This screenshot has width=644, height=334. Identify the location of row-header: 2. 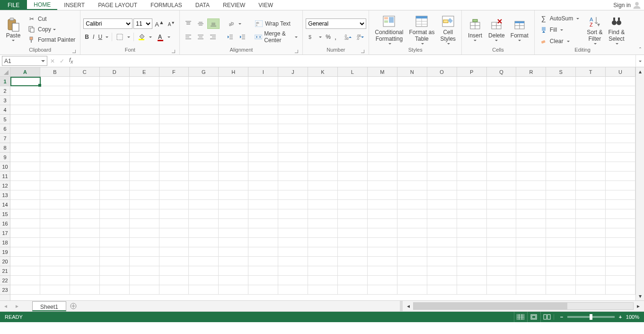
(5, 91).